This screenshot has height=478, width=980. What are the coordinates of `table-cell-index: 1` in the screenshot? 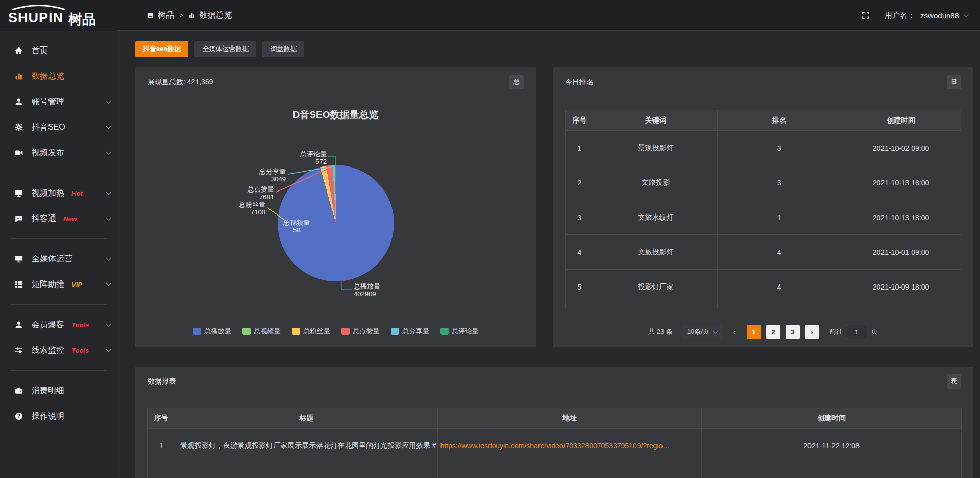 It's located at (161, 446).